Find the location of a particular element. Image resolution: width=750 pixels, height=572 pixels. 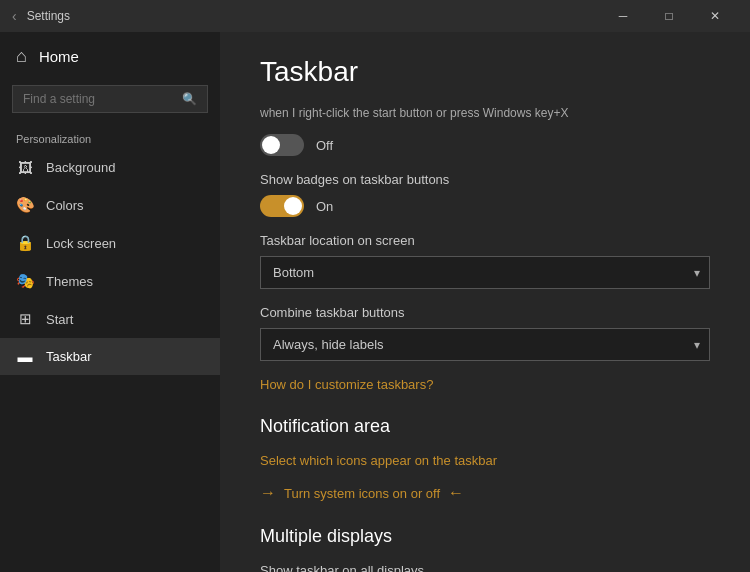

window-title: Settings is located at coordinates (314, 16).